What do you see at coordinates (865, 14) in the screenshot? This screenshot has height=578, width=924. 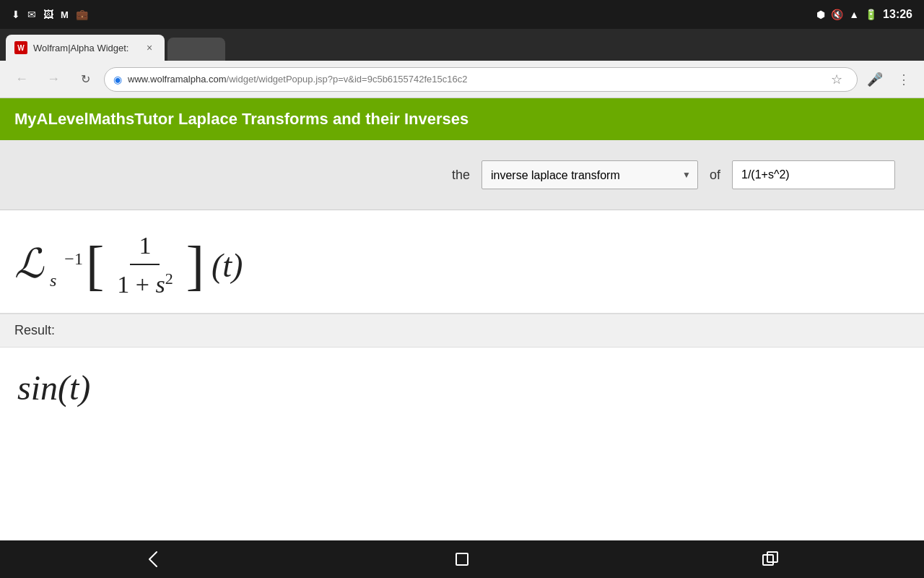 I see `status-right-icons: ⬢ 🔇 ▲ 🔋 13:26` at bounding box center [865, 14].